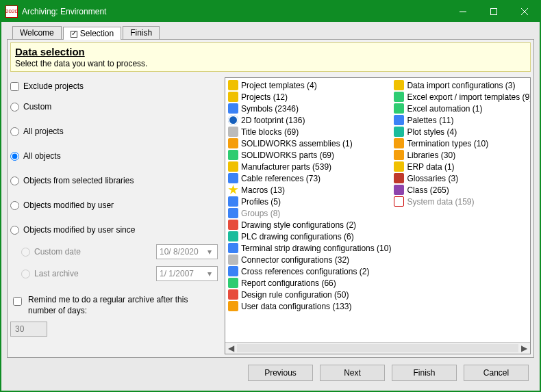 The height and width of the screenshot is (392, 541). I want to click on scroll-left-icon: ◀, so click(231, 349).